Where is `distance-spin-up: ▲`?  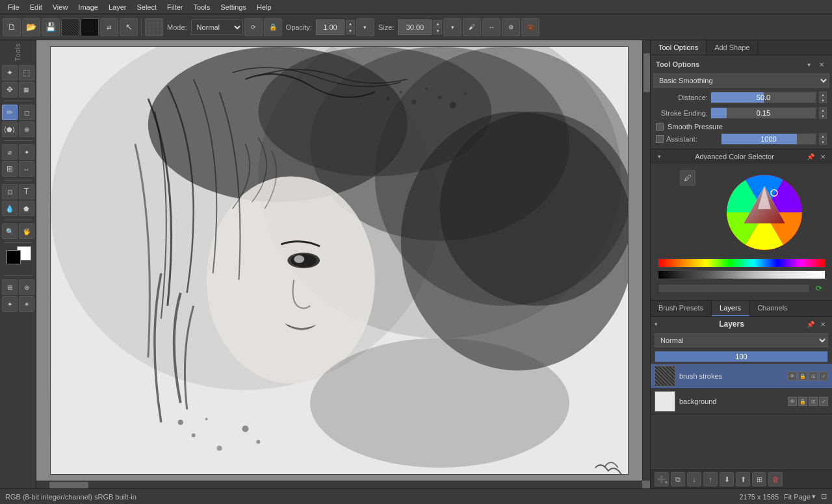
distance-spin-up: ▲ is located at coordinates (823, 95).